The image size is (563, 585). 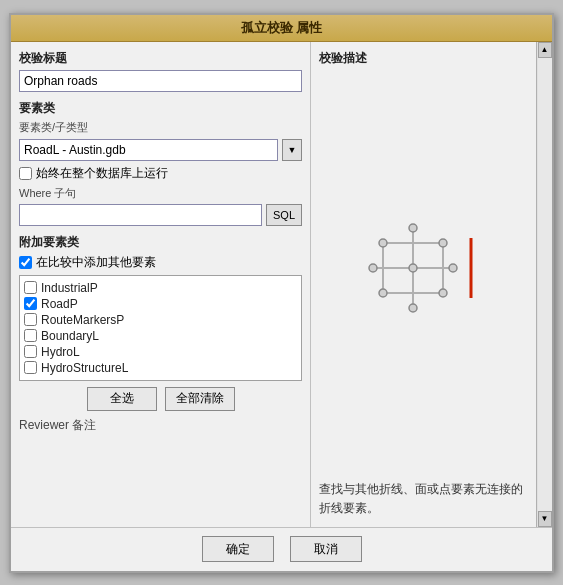 I want to click on scroll-track, so click(x=545, y=284).